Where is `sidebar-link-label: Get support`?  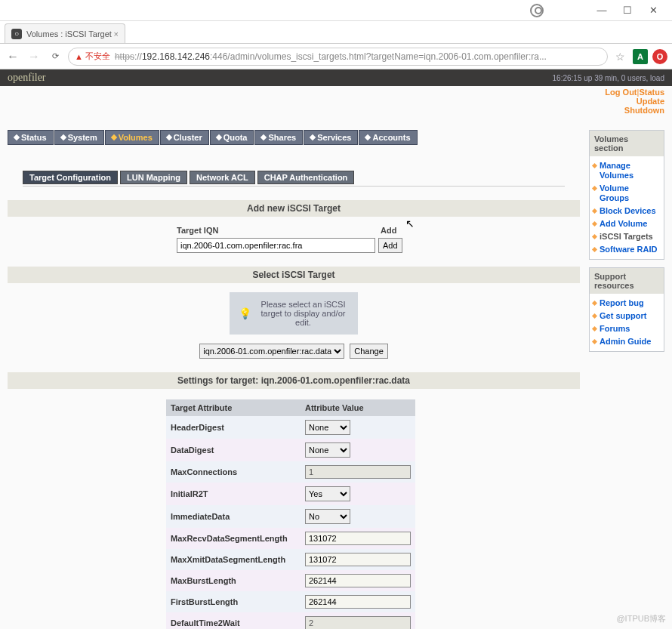
sidebar-link-label: Get support is located at coordinates (623, 316).